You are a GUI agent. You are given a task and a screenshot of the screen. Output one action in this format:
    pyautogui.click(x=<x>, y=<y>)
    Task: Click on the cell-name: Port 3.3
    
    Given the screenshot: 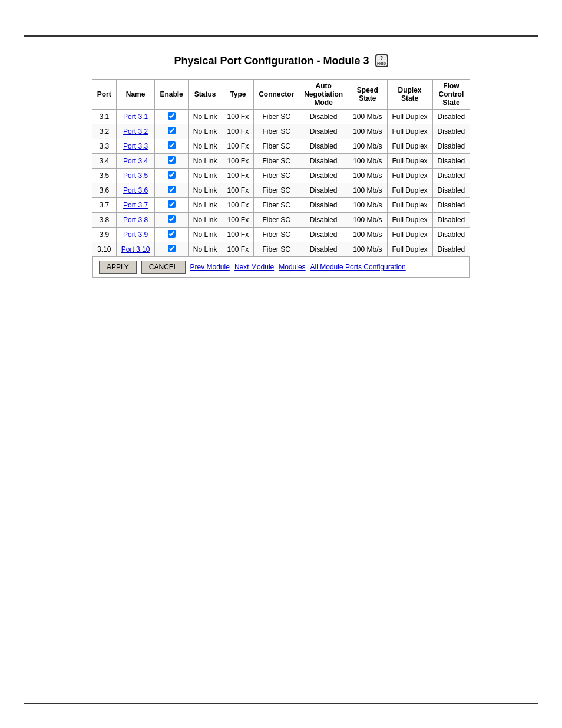 What is the action you would take?
    pyautogui.click(x=135, y=146)
    